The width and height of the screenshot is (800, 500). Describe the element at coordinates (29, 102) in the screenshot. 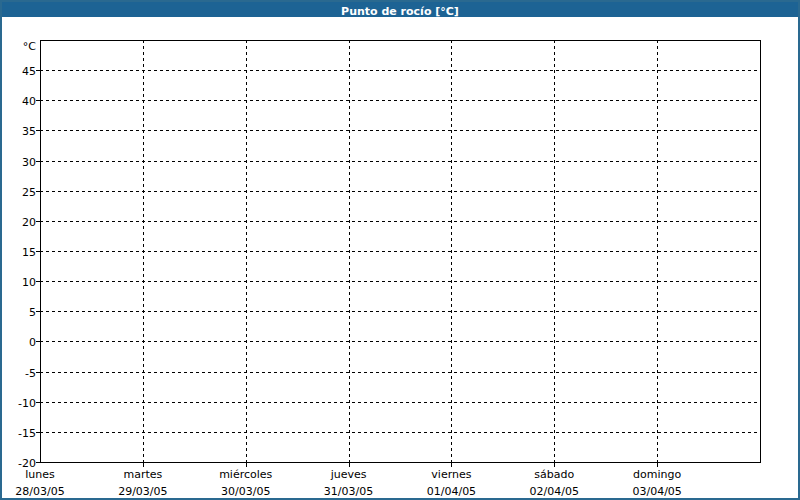

I see `y-tick-label: 40` at that location.